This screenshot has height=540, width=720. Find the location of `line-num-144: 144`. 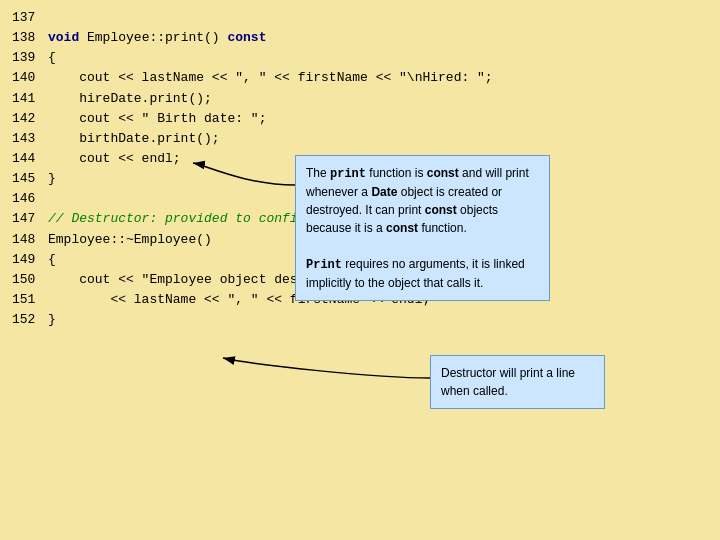

line-num-144: 144 is located at coordinates (30, 159).